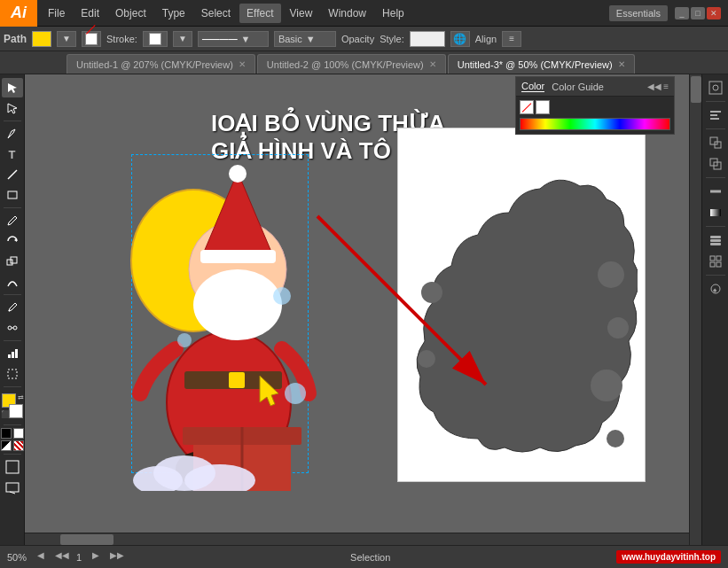  Describe the element at coordinates (716, 88) in the screenshot. I see `navigator-btn` at that location.